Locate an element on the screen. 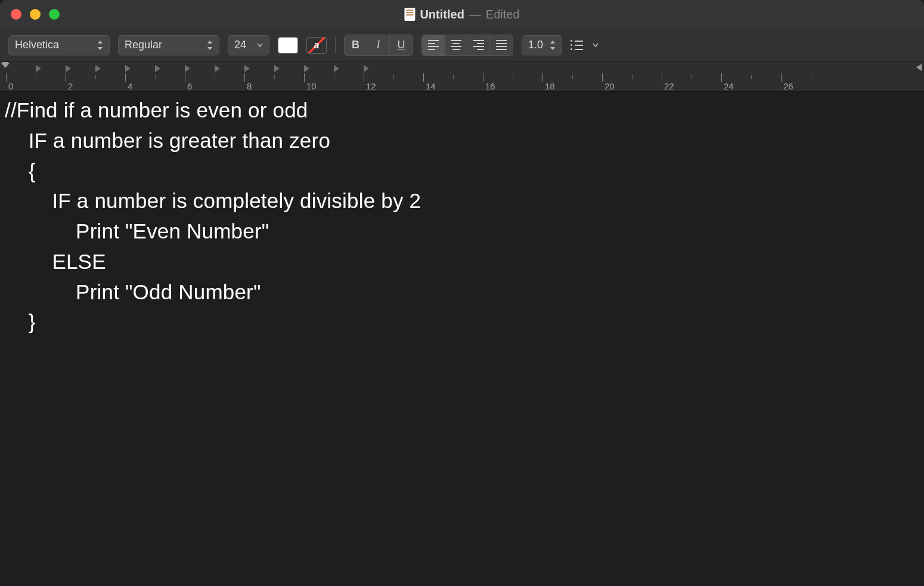 This screenshot has width=924, height=586. ruler-label: 22 is located at coordinates (669, 86).